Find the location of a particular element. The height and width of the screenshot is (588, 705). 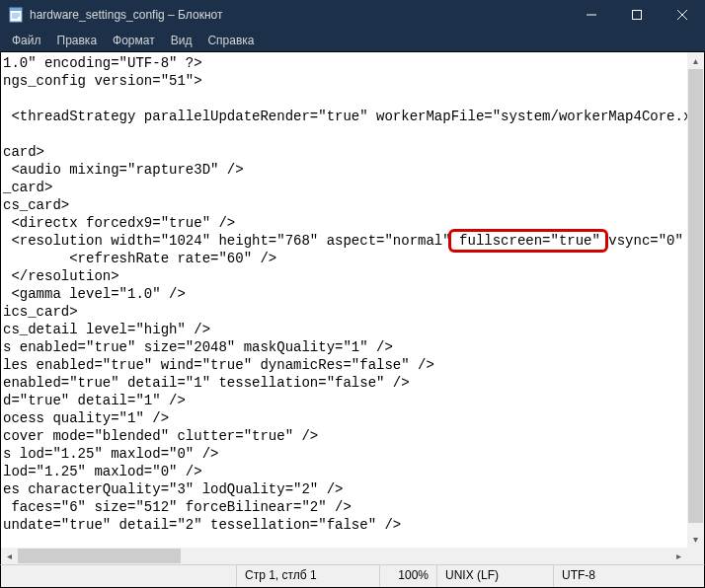

vertical-scrollbar: ▴ ▾ is located at coordinates (695, 300).